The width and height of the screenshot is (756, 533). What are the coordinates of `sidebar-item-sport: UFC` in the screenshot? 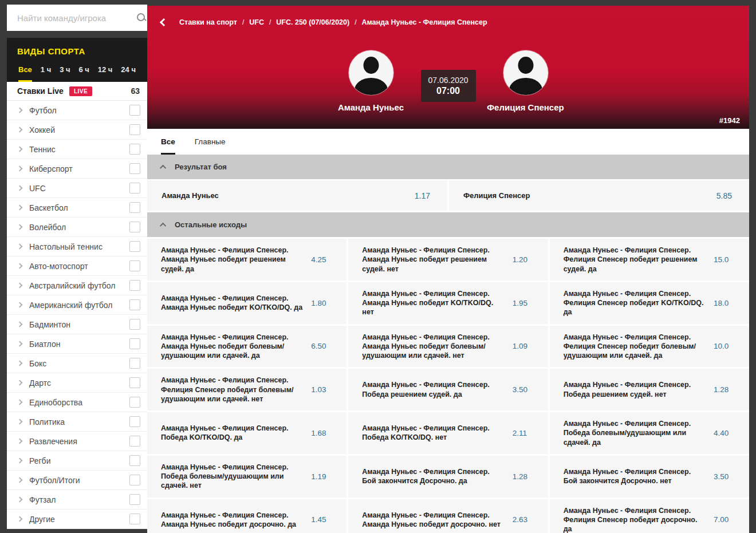 It's located at (77, 188).